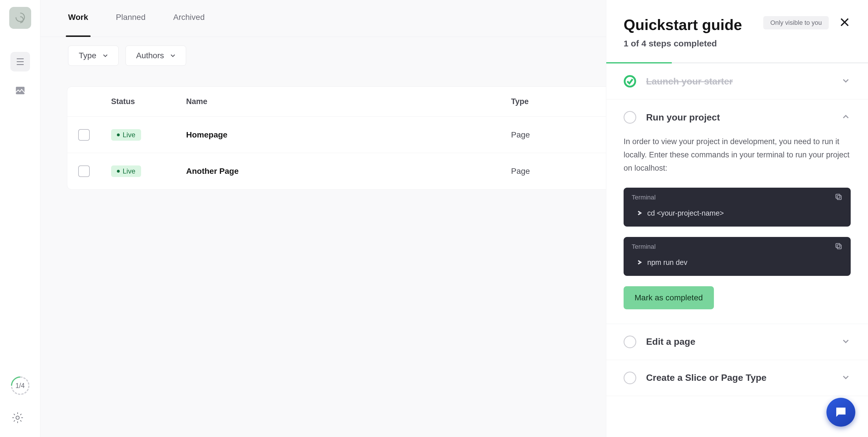 Image resolution: width=868 pixels, height=437 pixels. What do you see at coordinates (737, 20) in the screenshot?
I see `panel-header: Quickstart guide Only visible to you` at bounding box center [737, 20].